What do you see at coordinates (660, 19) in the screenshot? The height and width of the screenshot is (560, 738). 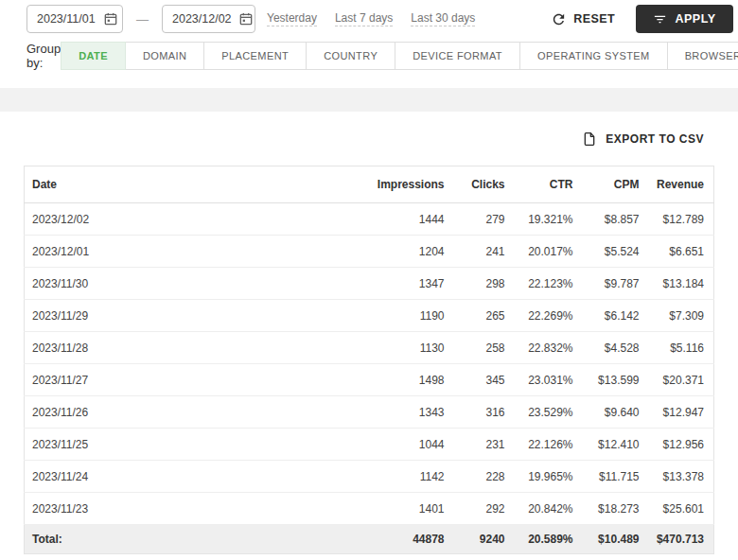 I see `filter-icon` at bounding box center [660, 19].